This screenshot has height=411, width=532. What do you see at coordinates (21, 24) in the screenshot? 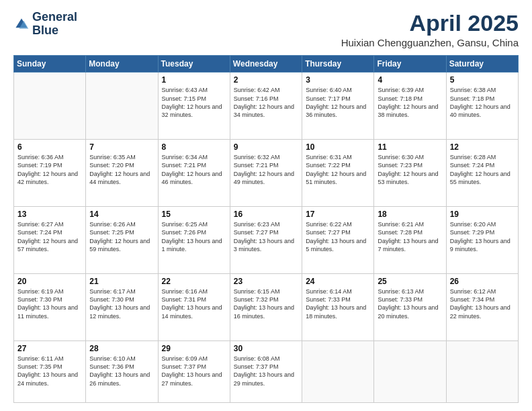
I see `logo-icon` at bounding box center [21, 24].